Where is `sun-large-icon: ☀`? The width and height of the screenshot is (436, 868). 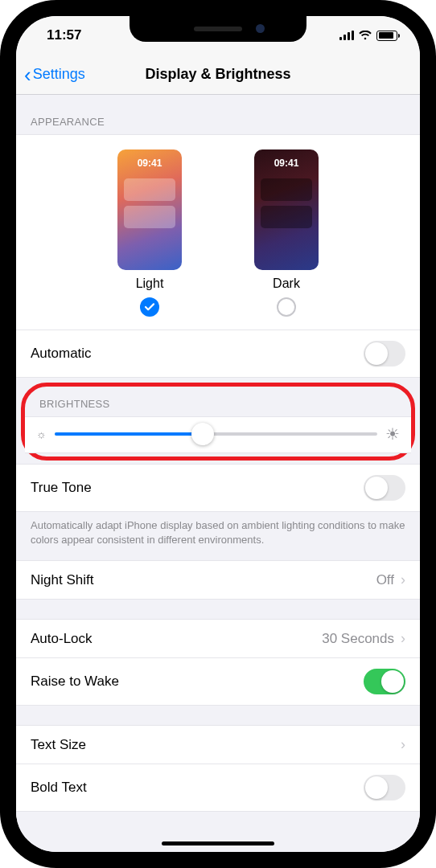 sun-large-icon: ☀ is located at coordinates (393, 434).